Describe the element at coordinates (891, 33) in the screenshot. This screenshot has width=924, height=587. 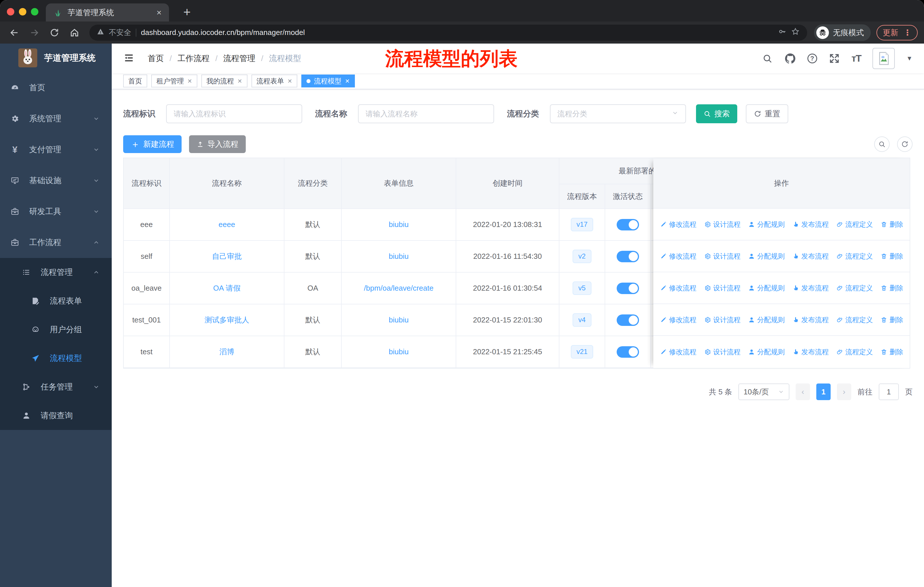
I see `update-label: 更新` at that location.